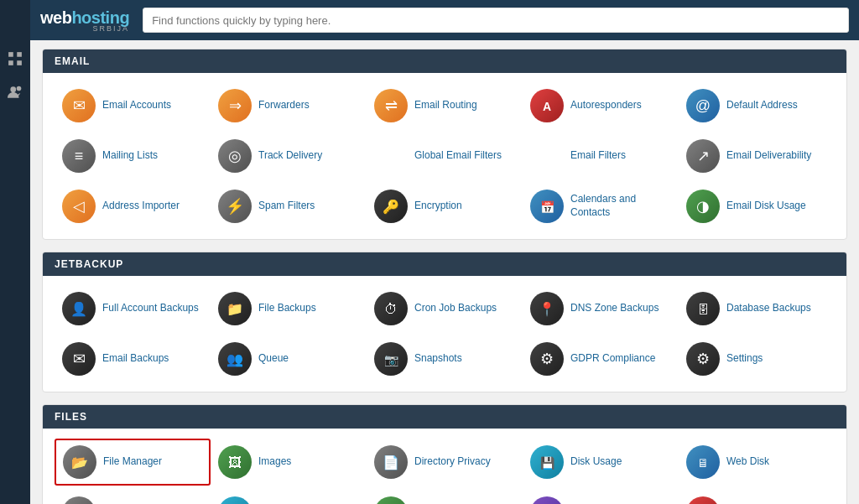  I want to click on shape-forward-icon, so click(235, 106).